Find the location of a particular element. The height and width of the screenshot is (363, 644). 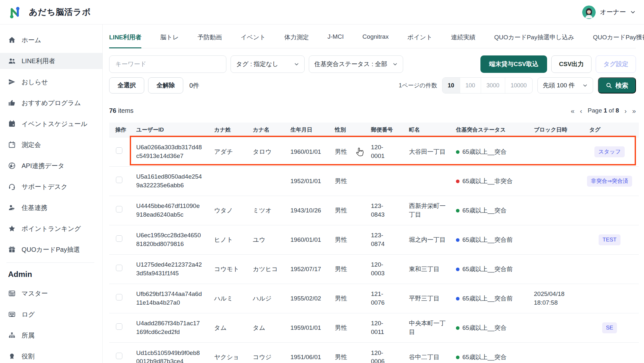

select-all-button: 全選択 is located at coordinates (127, 85).